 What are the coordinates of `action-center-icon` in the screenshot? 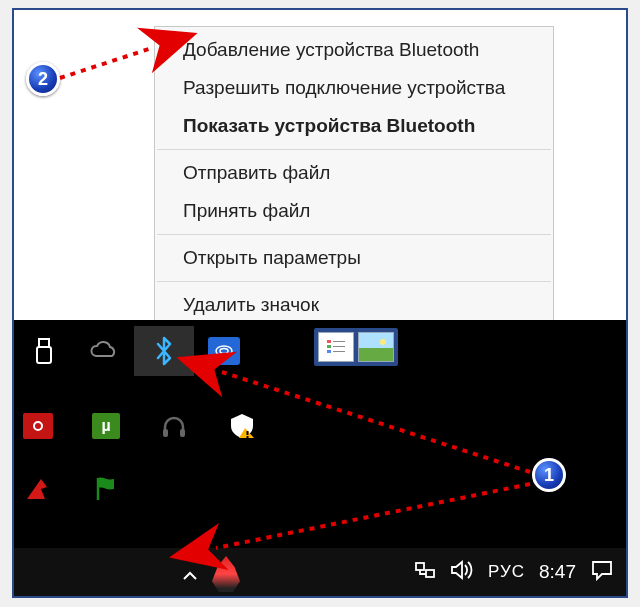 It's located at (602, 572).